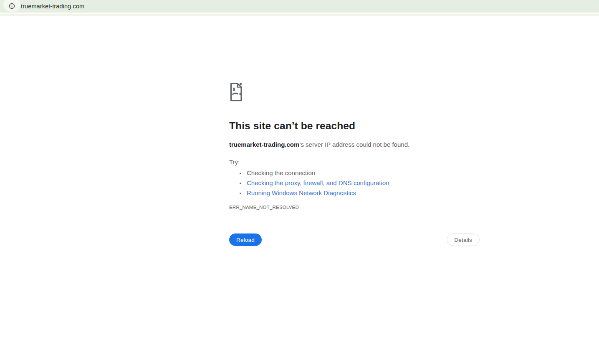 Image resolution: width=599 pixels, height=364 pixels. Describe the element at coordinates (300, 14) in the screenshot. I see `toolbar-lower-strip` at that location.